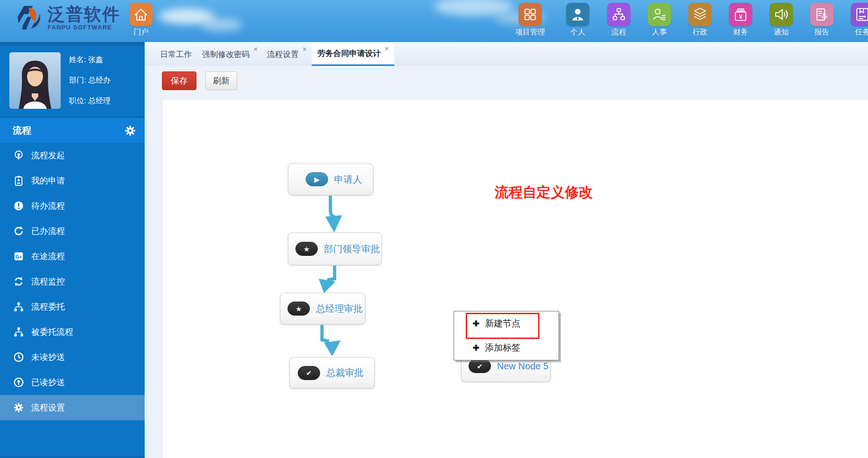 Image resolution: width=868 pixels, height=458 pixels. I want to click on clock-icon, so click(19, 357).